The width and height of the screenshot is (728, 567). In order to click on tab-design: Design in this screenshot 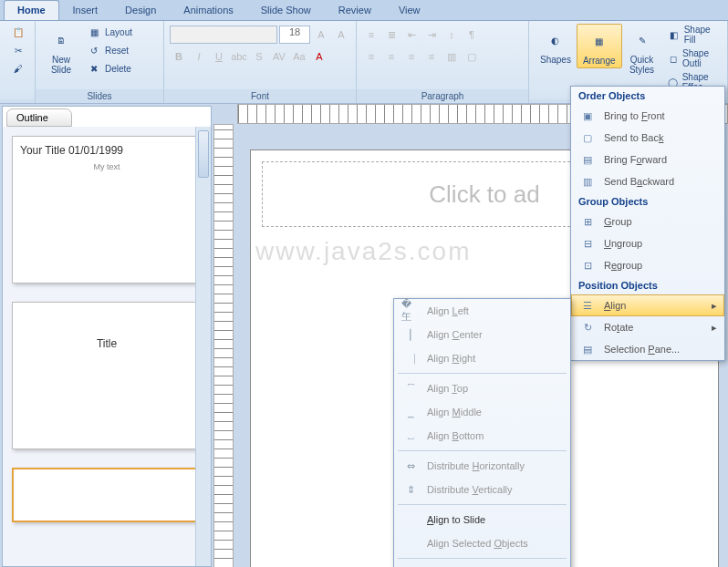, I will do `click(140, 10)`.